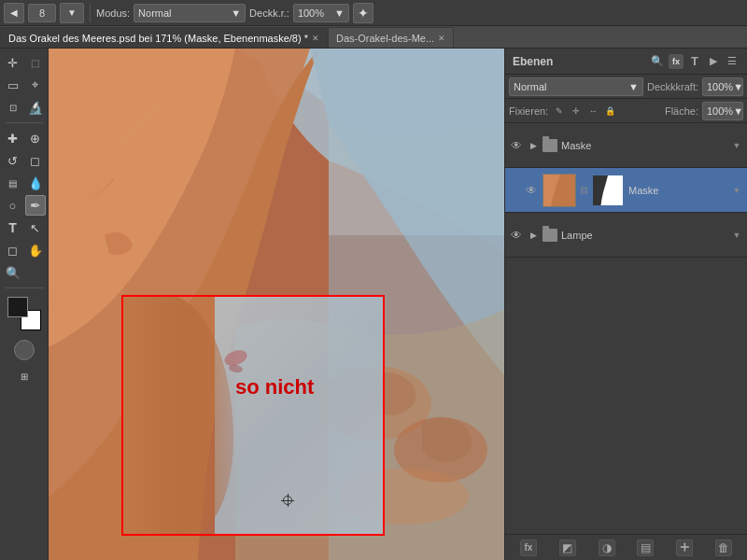  Describe the element at coordinates (585, 111) in the screenshot. I see `lock-icons: ✎ ✛ ↔ 🔒` at that location.